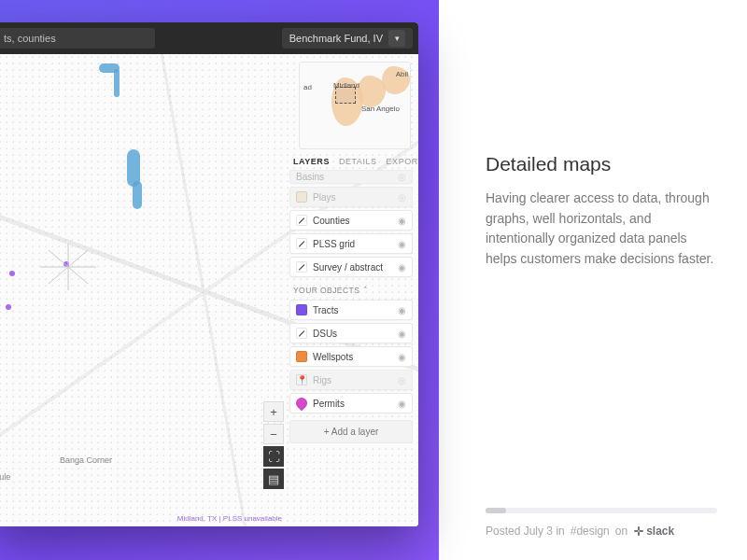 The height and width of the screenshot is (560, 747). What do you see at coordinates (351, 220) in the screenshot?
I see `layer-row-counties: Counties ◉` at bounding box center [351, 220].